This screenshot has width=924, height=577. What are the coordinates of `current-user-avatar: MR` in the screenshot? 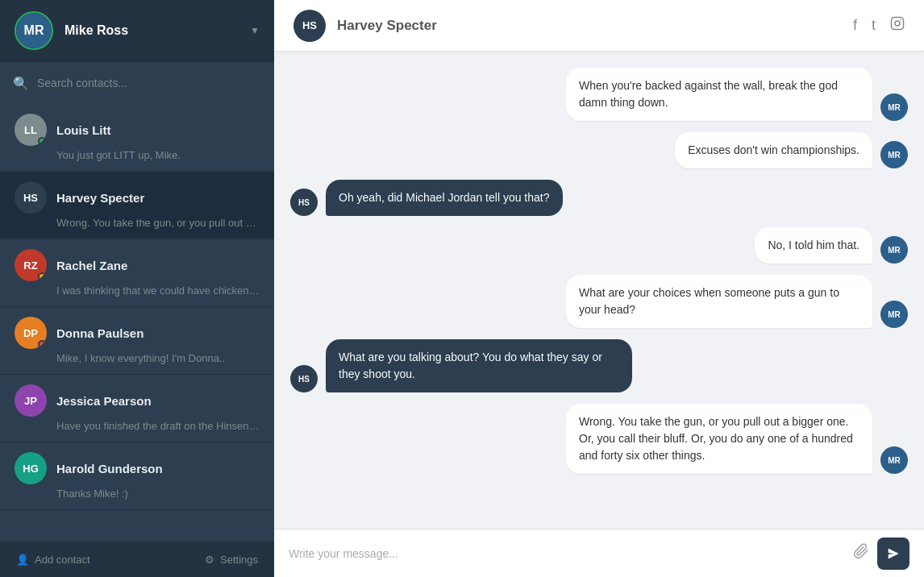 It's located at (34, 31).